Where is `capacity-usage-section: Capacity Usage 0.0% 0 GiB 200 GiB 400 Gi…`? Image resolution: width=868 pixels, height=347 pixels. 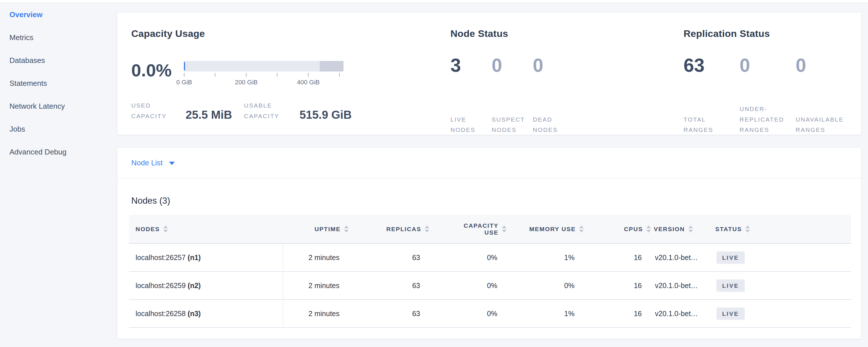
capacity-usage-section: Capacity Usage 0.0% 0 GiB 200 GiB 400 Gi… is located at coordinates (291, 73).